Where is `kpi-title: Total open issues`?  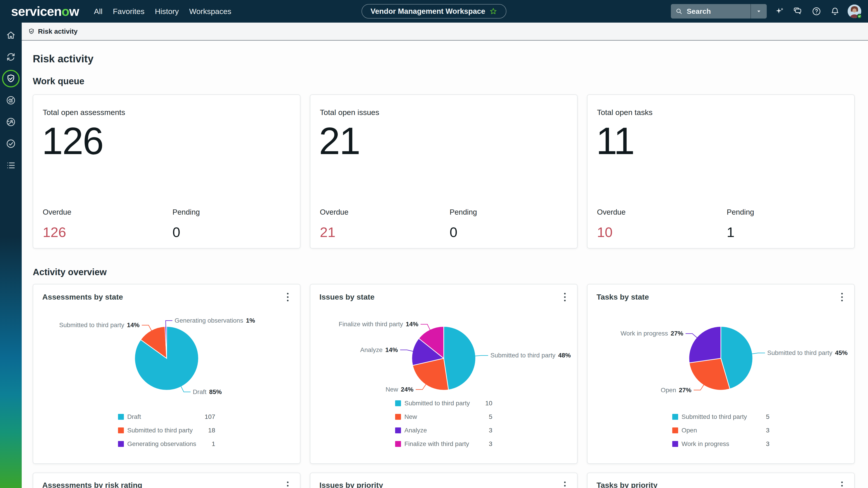 kpi-title: Total open issues is located at coordinates (350, 112).